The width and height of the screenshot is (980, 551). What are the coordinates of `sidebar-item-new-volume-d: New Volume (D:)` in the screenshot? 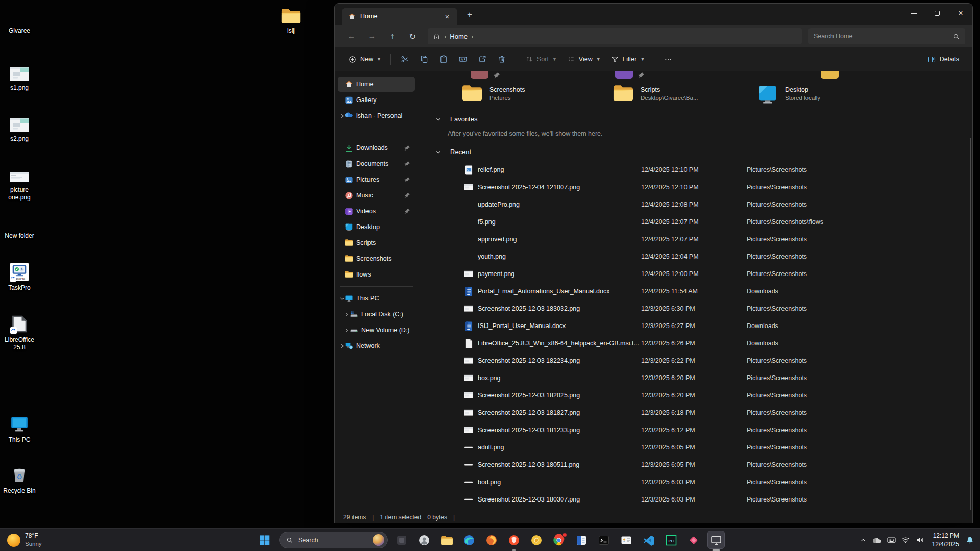 It's located at (377, 330).